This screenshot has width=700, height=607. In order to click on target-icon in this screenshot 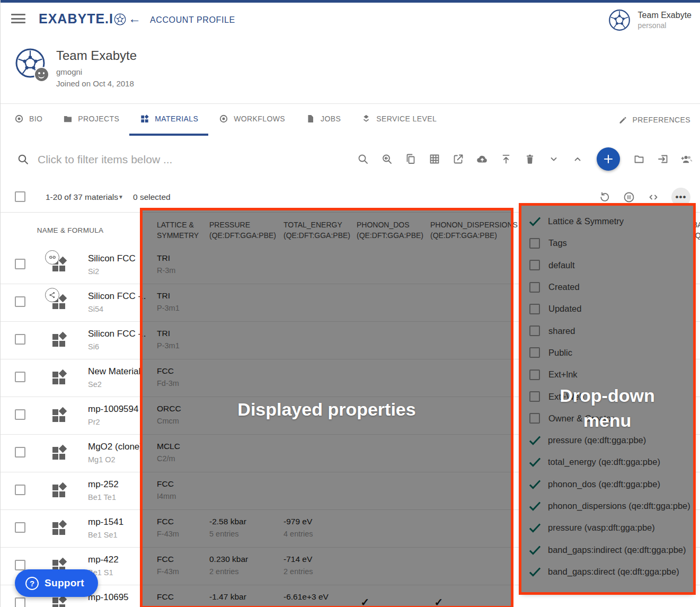, I will do `click(19, 119)`.